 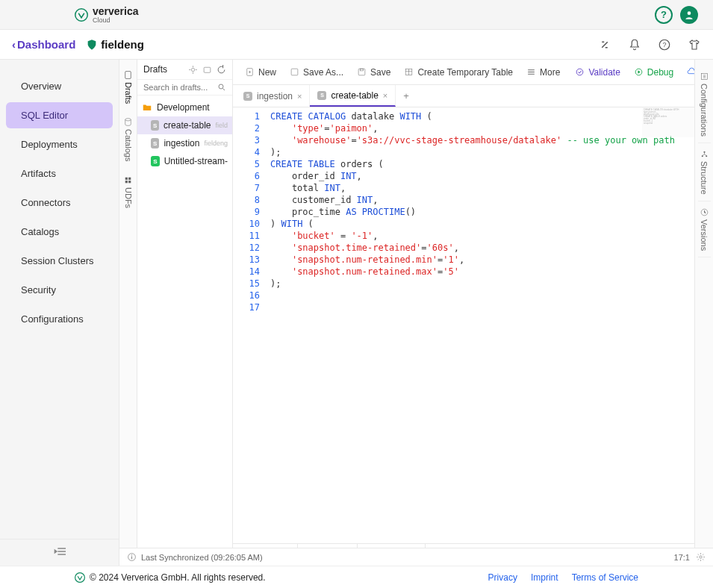 What do you see at coordinates (128, 313) in the screenshot?
I see `drafts-rail: DraftsCatalogsUDFs` at bounding box center [128, 313].